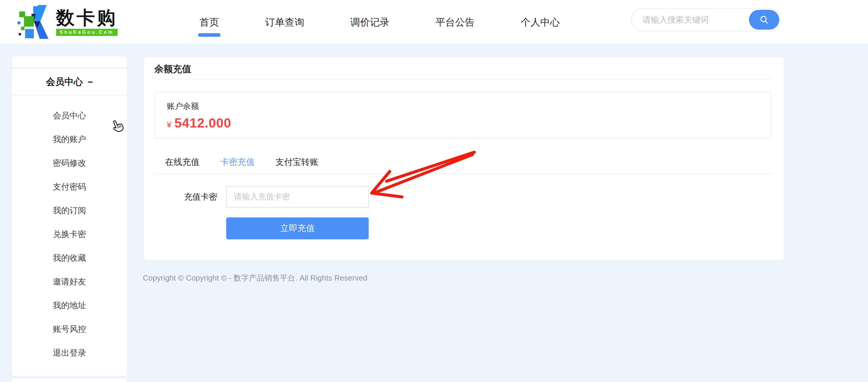 This screenshot has width=868, height=382. I want to click on sidebar-title: 会员中心, so click(65, 82).